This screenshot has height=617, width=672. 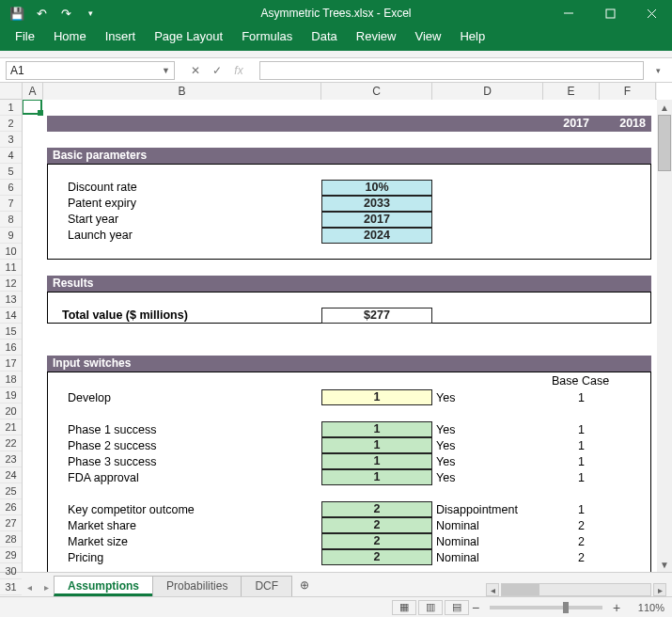 What do you see at coordinates (11, 156) in the screenshot?
I see `row-header-4: 4` at bounding box center [11, 156].